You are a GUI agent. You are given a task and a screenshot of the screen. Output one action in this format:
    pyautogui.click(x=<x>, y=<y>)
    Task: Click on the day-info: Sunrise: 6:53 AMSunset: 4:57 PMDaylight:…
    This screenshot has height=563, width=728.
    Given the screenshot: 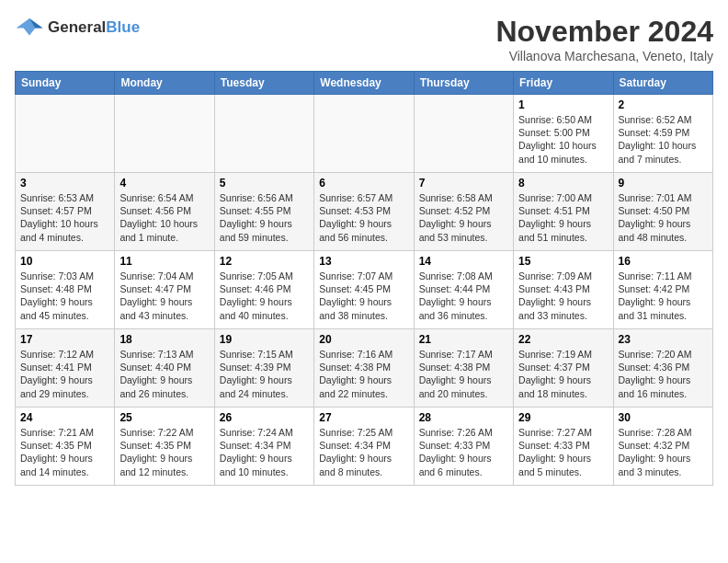 What is the action you would take?
    pyautogui.click(x=64, y=217)
    